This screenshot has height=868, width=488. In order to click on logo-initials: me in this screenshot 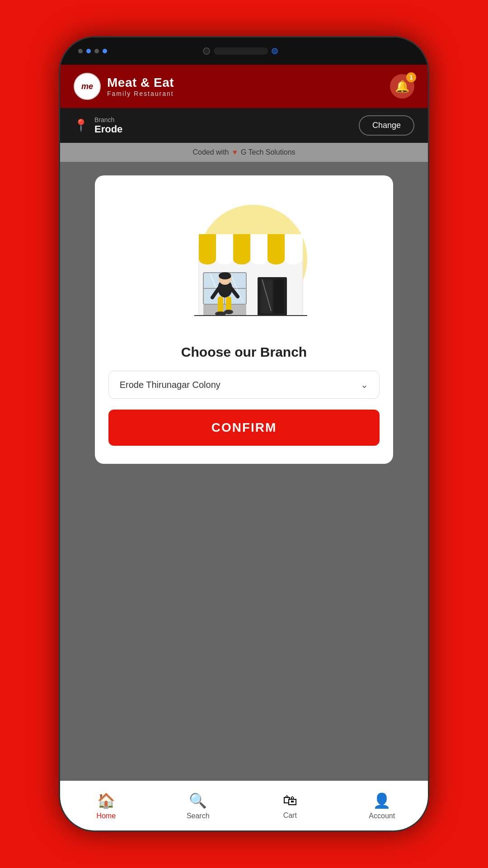, I will do `click(87, 87)`.